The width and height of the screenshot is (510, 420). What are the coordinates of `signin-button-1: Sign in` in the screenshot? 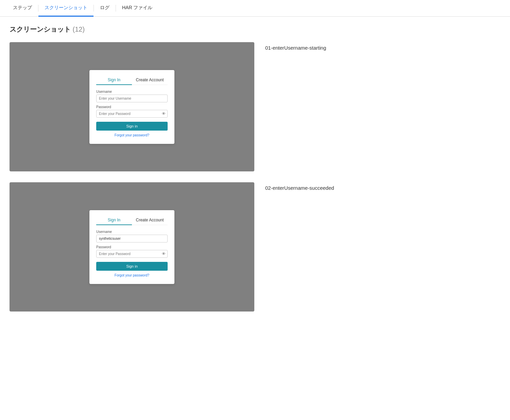 It's located at (132, 126).